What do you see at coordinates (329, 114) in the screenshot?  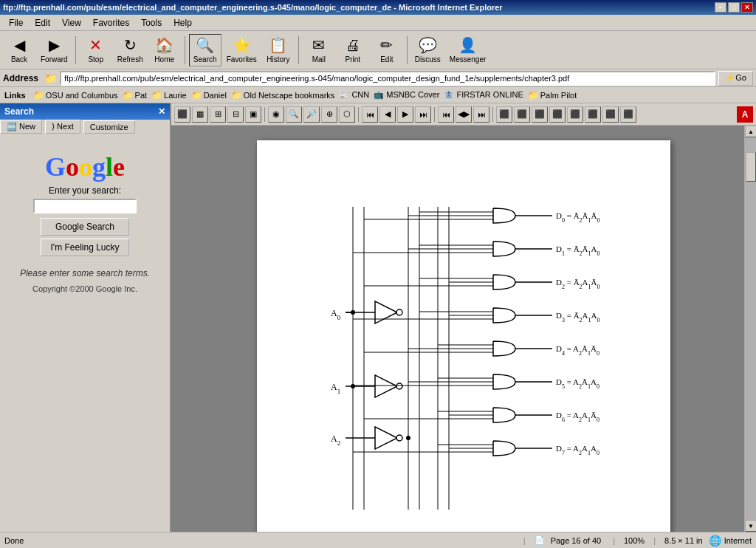 I see `pdf-btn-9: ⊕` at bounding box center [329, 114].